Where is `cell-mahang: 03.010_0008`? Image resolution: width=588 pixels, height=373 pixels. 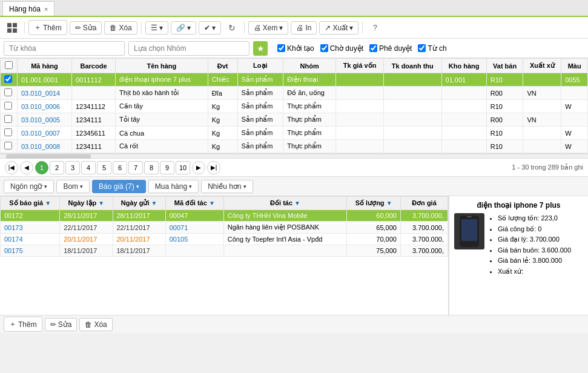
cell-mahang: 03.010_0008 is located at coordinates (45, 147).